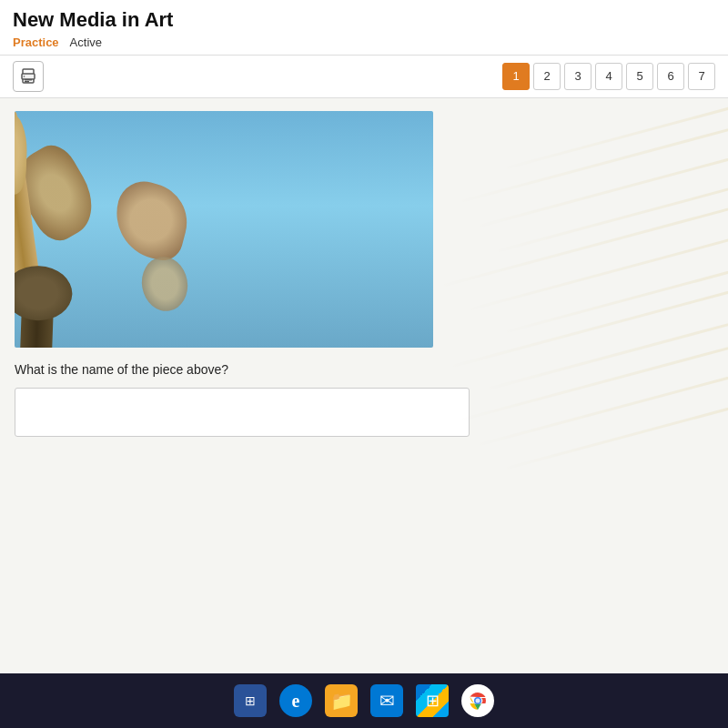 The width and height of the screenshot is (728, 728). I want to click on print-button, so click(28, 76).